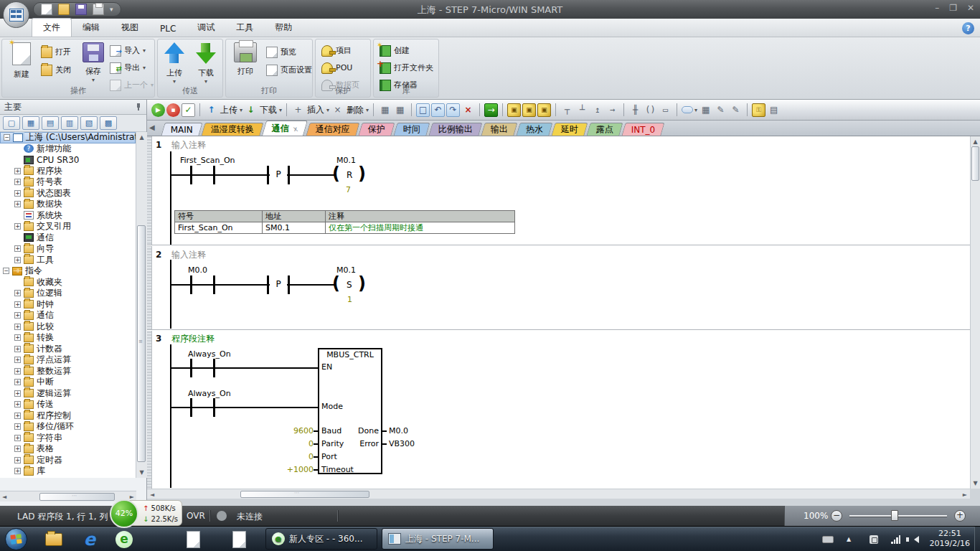 The width and height of the screenshot is (980, 551). Describe the element at coordinates (22, 61) in the screenshot. I see `new-button: 新建` at that location.